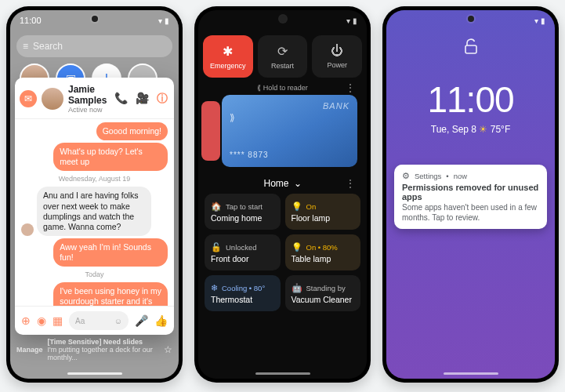 Image resolution: width=565 pixels, height=392 pixels. I want to click on tile-thermostat: ❄Cooling • 80° Thermostat, so click(243, 293).